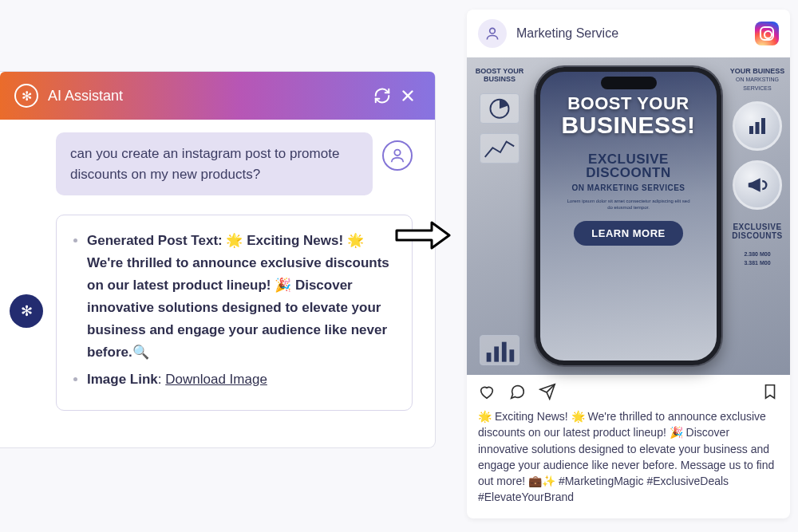  Describe the element at coordinates (629, 205) in the screenshot. I see `phone-body-text: Lorem ipsum dolor sit amet consectetur a…` at that location.